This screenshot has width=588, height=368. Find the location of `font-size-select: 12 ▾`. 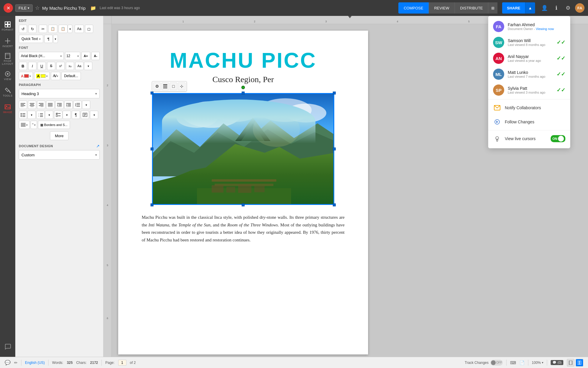

font-size-select: 12 ▾ is located at coordinates (73, 56).